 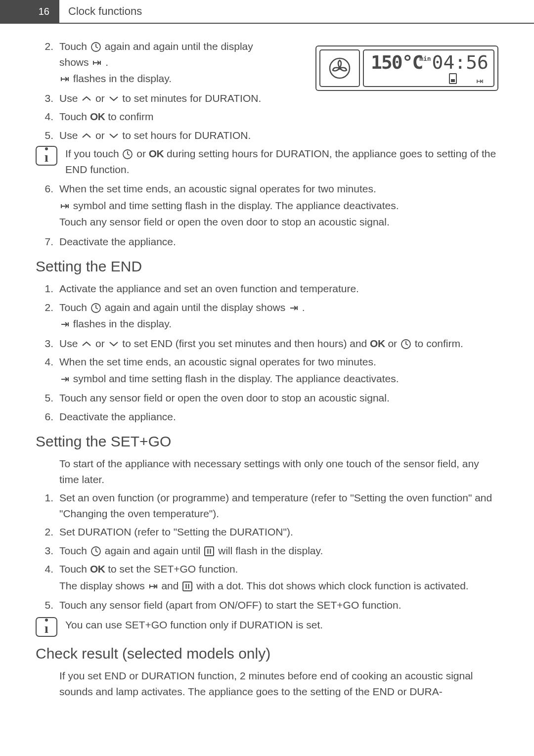 I want to click on step-text: Touch OK to confirm, so click(x=279, y=117).